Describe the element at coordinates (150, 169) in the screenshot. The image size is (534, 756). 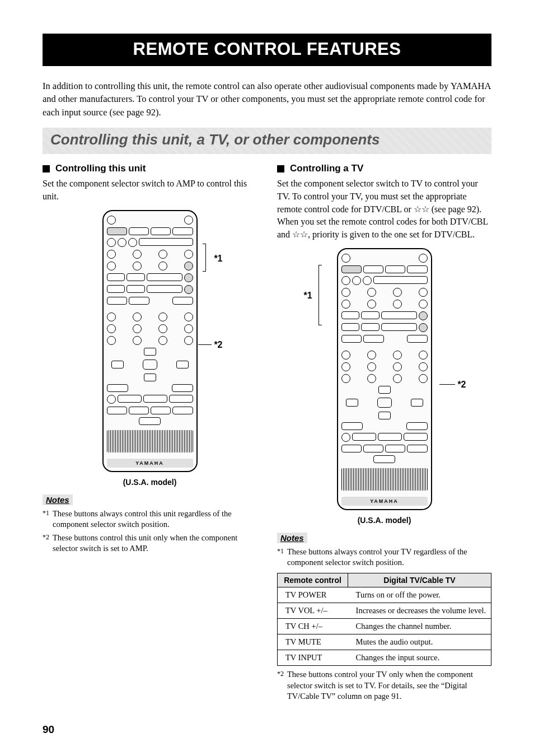
I see `left-heading: Controlling this unit` at that location.